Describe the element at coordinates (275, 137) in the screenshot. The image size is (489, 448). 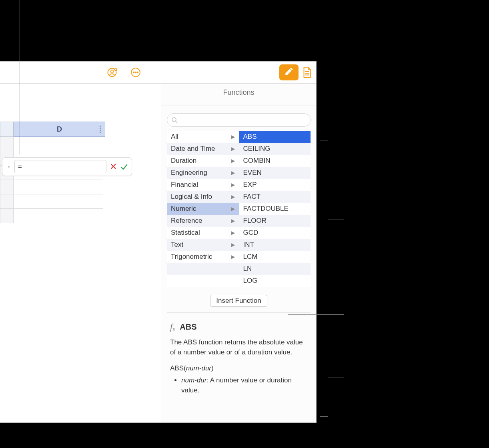
I see `function-item: ABS` at that location.